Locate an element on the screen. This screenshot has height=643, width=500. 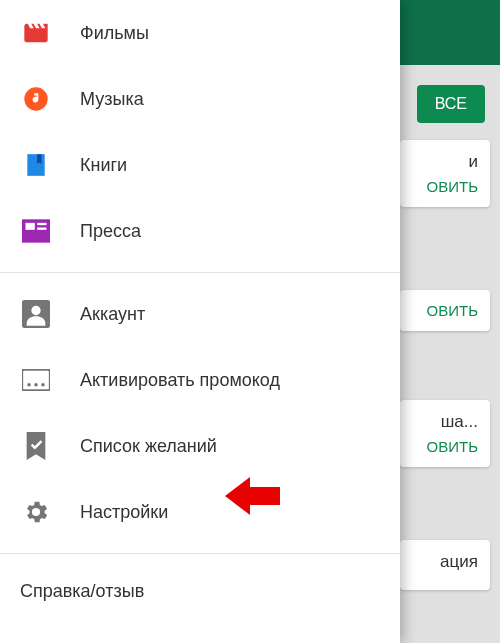
annotation-arrow is located at coordinates (252, 498).